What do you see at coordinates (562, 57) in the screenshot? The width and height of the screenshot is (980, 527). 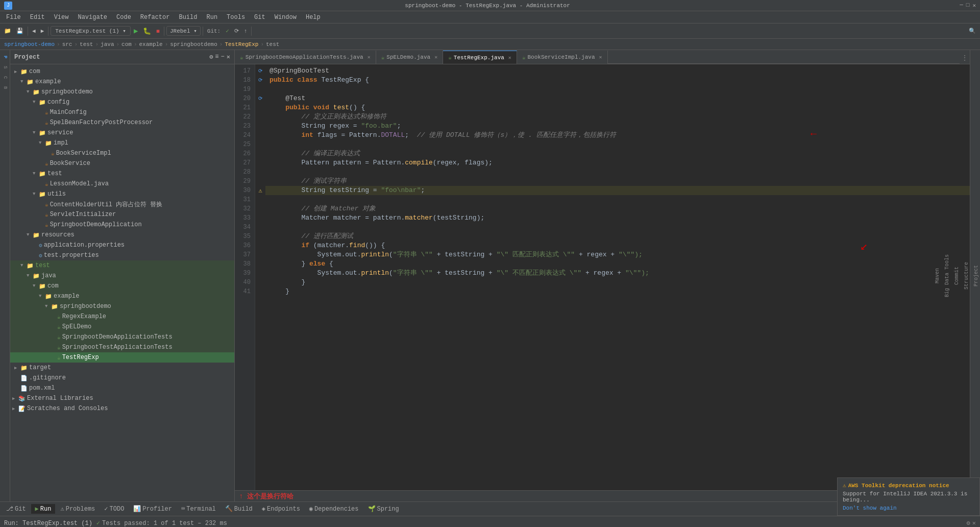 I see `tab-bookserviceimpl: ☕ BookServiceImpl.java ✕` at bounding box center [562, 57].